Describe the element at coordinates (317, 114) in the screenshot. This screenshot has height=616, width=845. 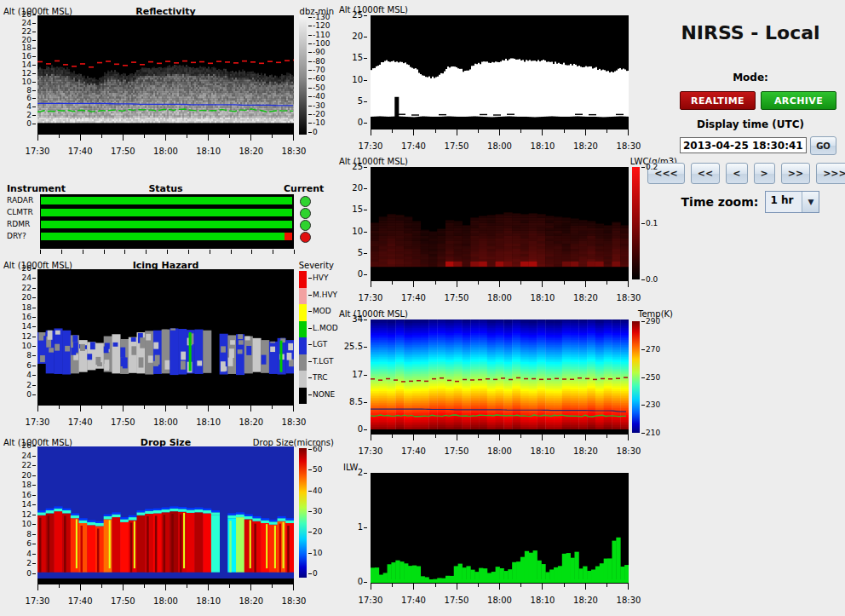
I see `refl-colorbar-label: -20` at that location.